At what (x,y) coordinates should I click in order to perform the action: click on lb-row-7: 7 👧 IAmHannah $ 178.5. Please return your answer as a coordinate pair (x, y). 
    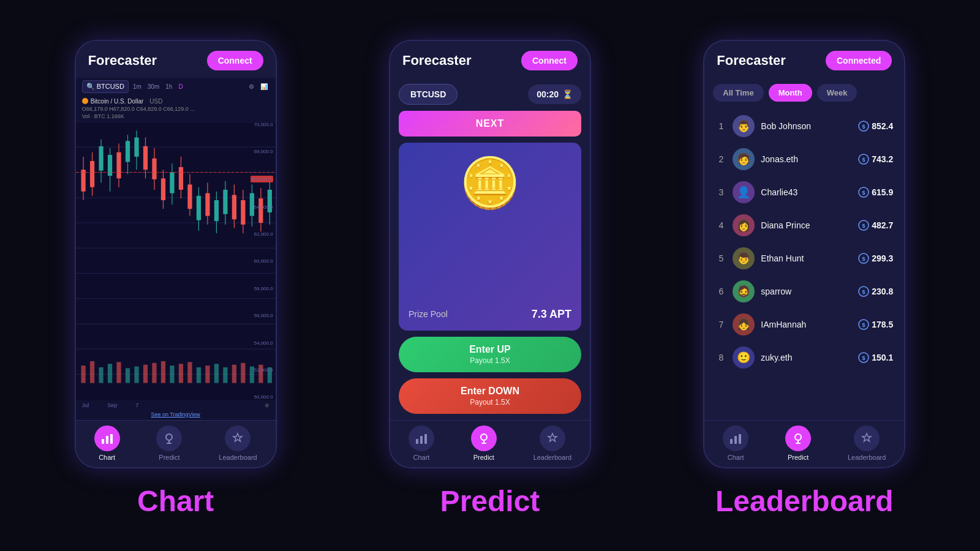
    Looking at the image, I should click on (804, 324).